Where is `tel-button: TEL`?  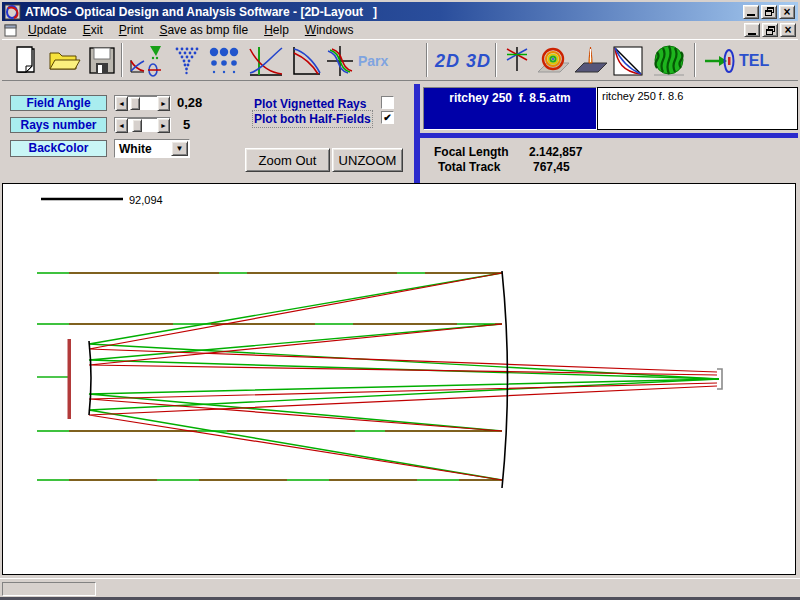 tel-button: TEL is located at coordinates (754, 61).